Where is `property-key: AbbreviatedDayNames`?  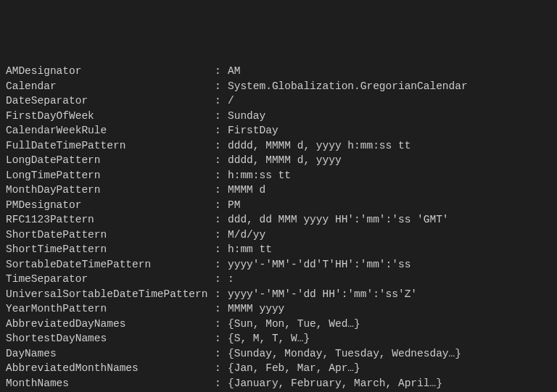
property-key: AbbreviatedDayNames is located at coordinates (110, 325).